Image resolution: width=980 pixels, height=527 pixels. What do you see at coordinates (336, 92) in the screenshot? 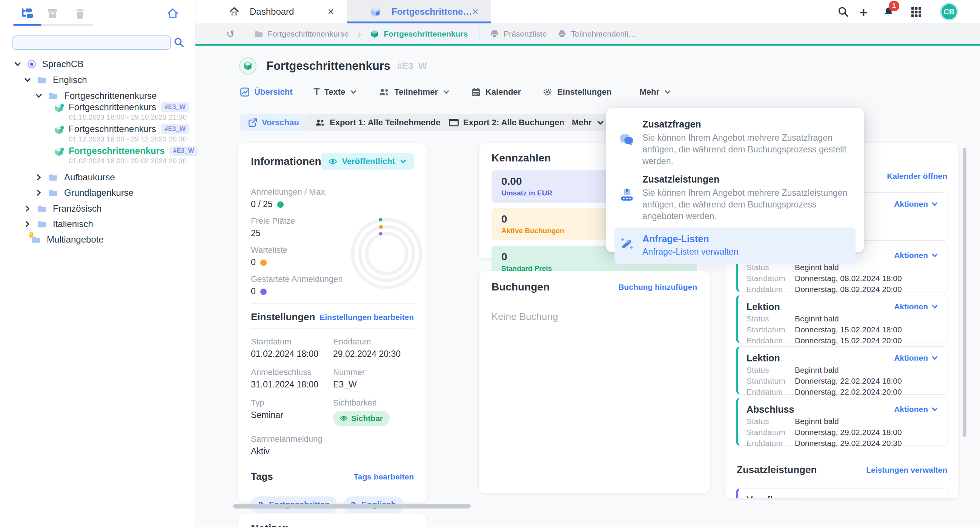
I see `nav-tab-texte: T Texte` at bounding box center [336, 92].